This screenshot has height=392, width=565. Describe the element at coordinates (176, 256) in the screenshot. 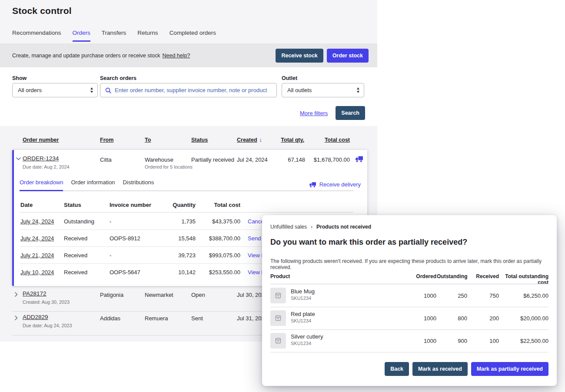

I see `breakdown-qty: 39,723` at that location.